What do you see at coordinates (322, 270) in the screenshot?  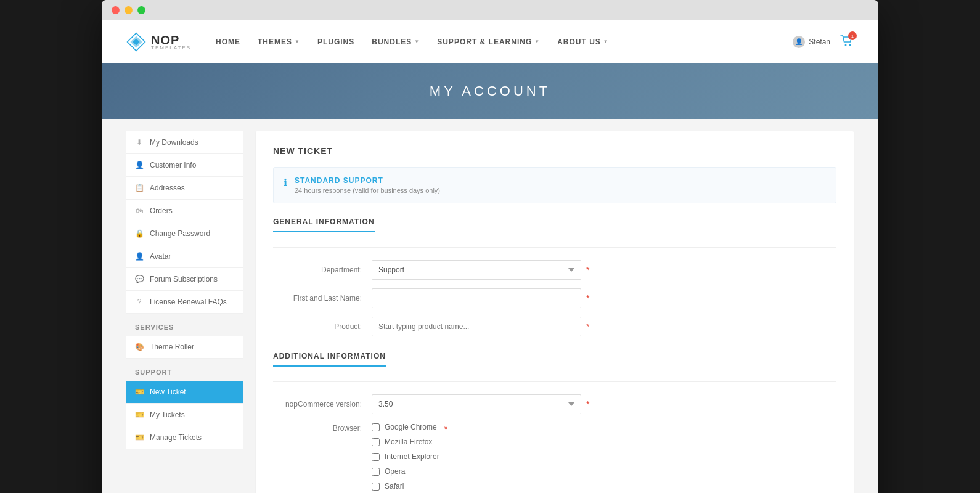 I see `department-label: Department:` at bounding box center [322, 270].